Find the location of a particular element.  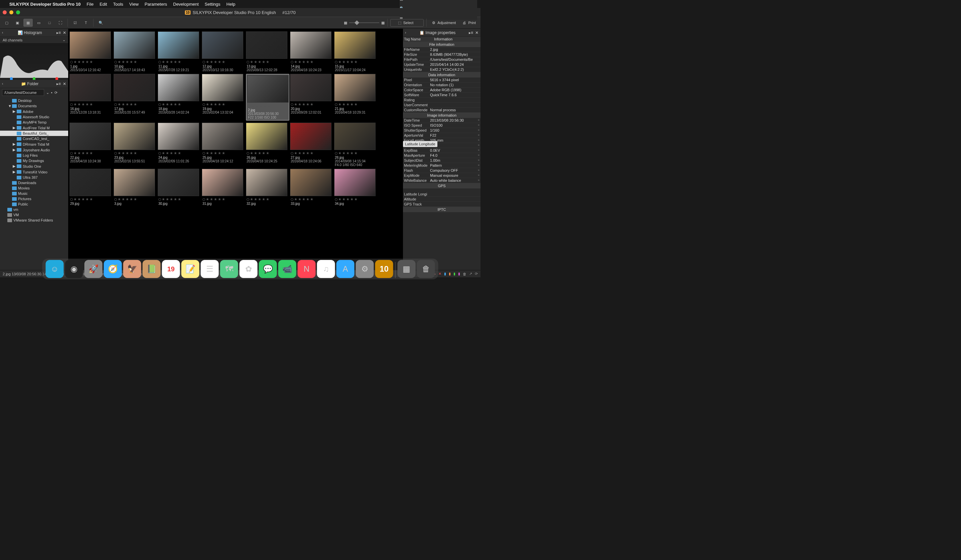

folder-tree-item: ▶Joyoshare Audio is located at coordinates (34, 150).